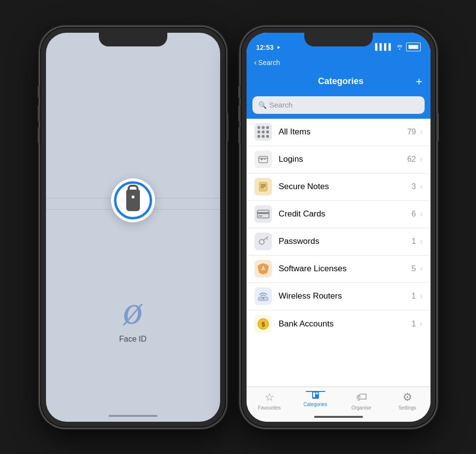 This screenshot has height=454, width=476. I want to click on settings-icon: ⚙, so click(408, 397).